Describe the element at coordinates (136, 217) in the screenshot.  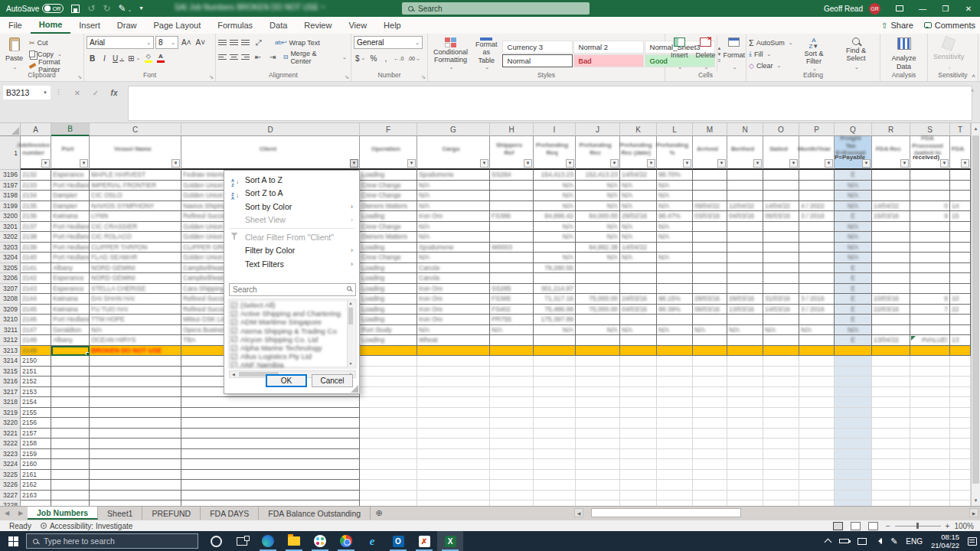
I see `cell-C3200: LYNN` at that location.